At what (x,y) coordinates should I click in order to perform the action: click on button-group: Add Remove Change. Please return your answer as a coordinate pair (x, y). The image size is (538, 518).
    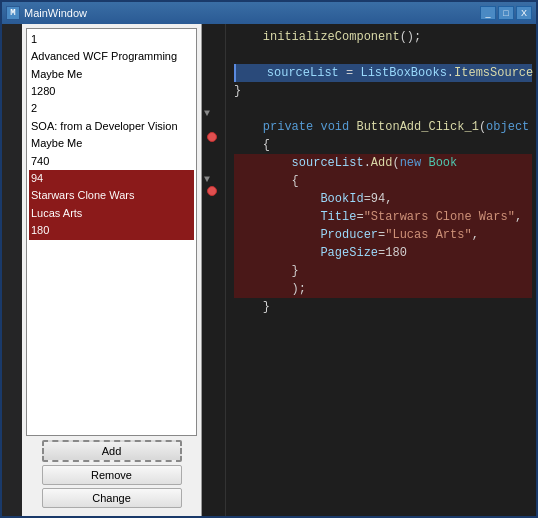
    Looking at the image, I should click on (112, 474).